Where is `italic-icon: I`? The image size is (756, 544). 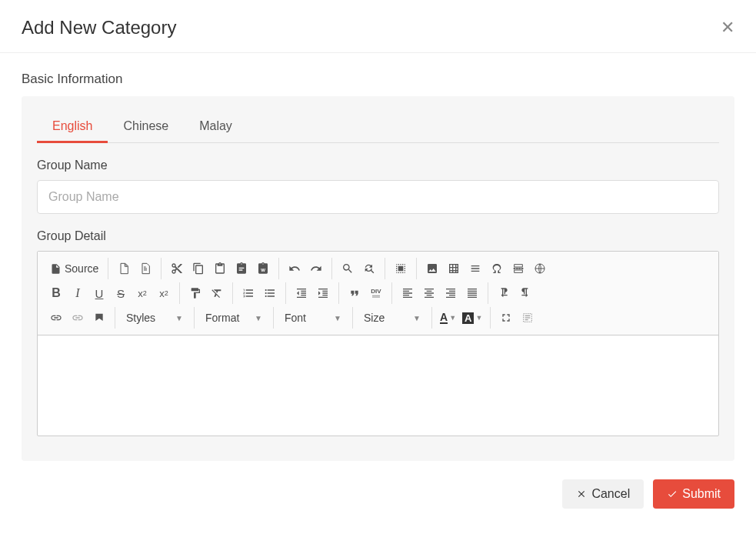 italic-icon: I is located at coordinates (78, 293).